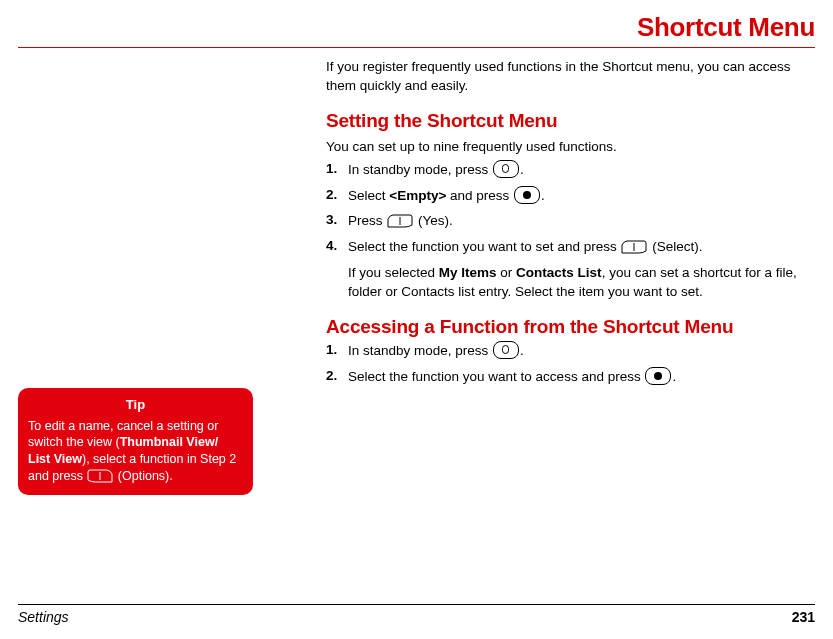  I want to click on page-title: Shortcut Menu, so click(416, 30).